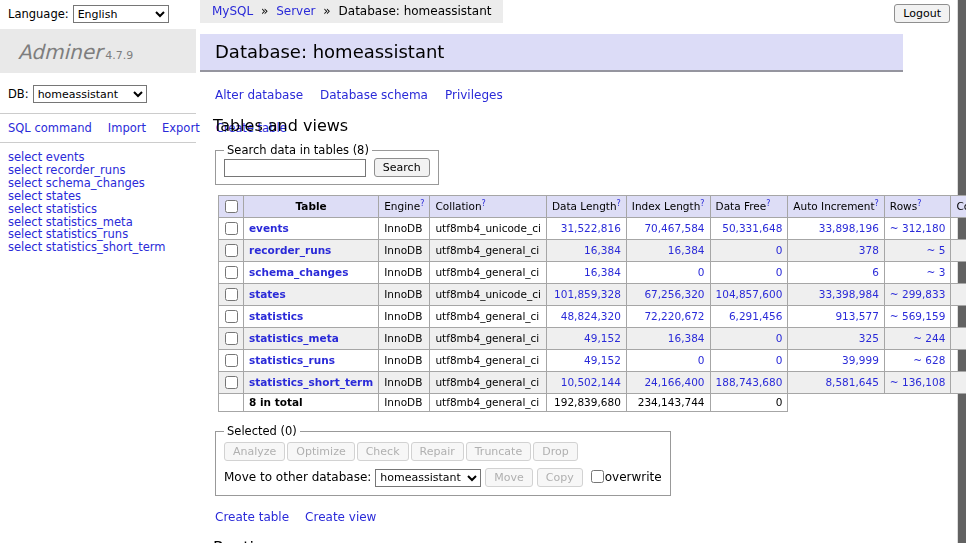 Image resolution: width=966 pixels, height=543 pixels. Describe the element at coordinates (295, 168) in the screenshot. I see `search-input` at that location.